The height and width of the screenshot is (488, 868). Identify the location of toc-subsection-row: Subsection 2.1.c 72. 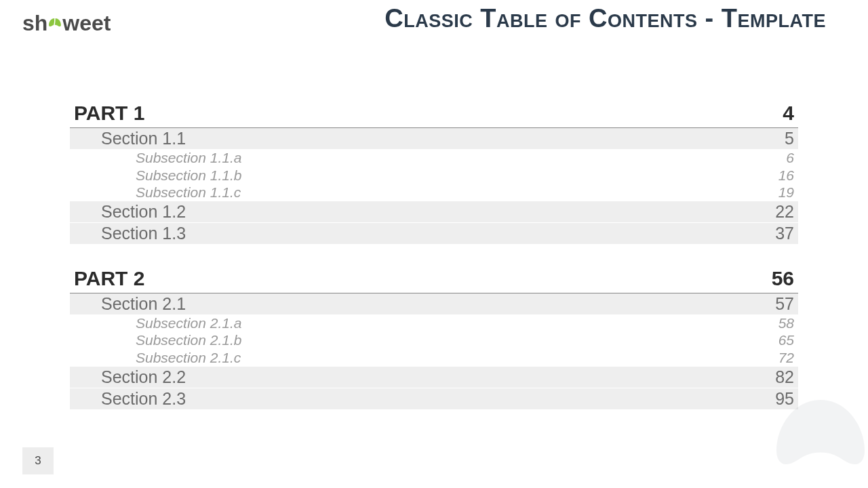
(434, 358).